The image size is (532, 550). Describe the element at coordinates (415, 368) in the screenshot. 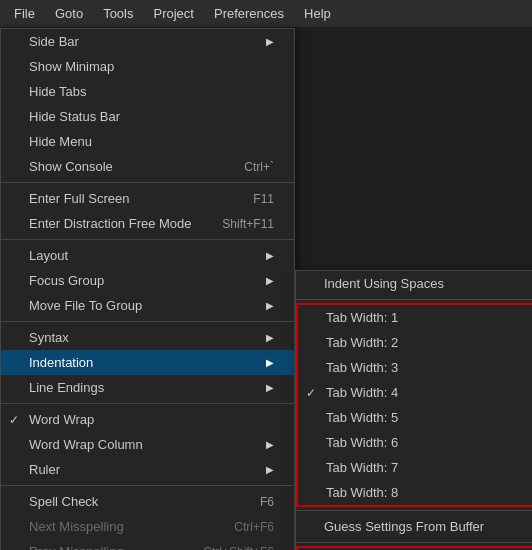

I see `menu-item-tab3: Tab Width: 3` at that location.